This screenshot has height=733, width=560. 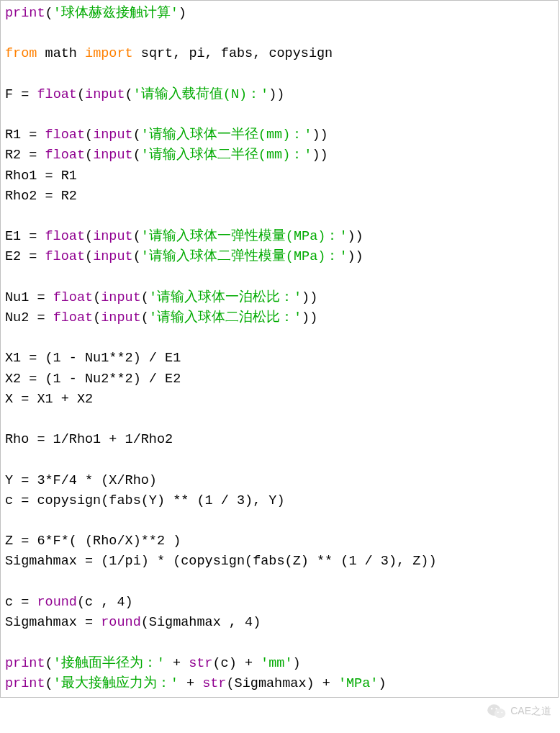 What do you see at coordinates (245, 256) in the screenshot?
I see `string: '请输入球体二弹性模量(MPa)：'` at bounding box center [245, 256].